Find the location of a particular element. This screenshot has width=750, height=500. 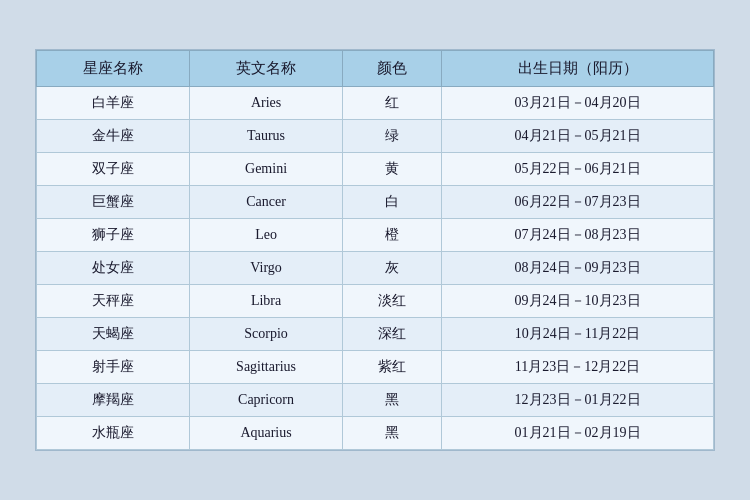

cell-color: 灰 is located at coordinates (392, 268).